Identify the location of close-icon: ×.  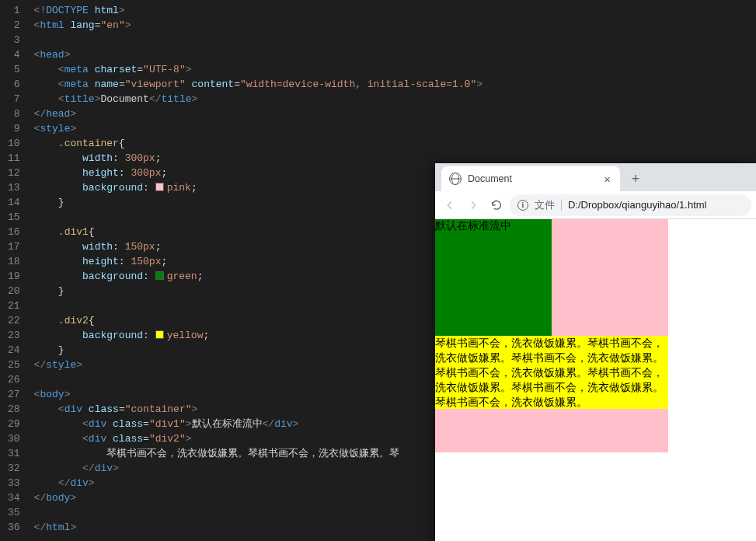
(608, 179).